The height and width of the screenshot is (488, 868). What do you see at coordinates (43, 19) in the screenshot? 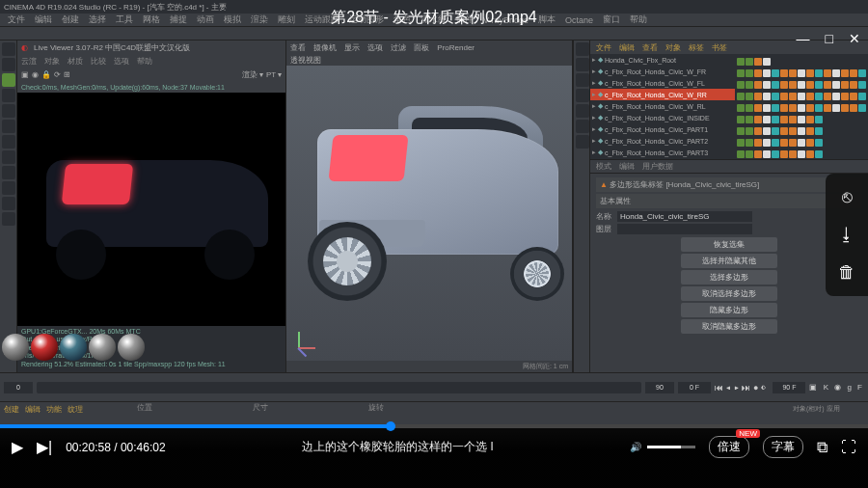
I see `menu-item: 编辑` at bounding box center [43, 19].